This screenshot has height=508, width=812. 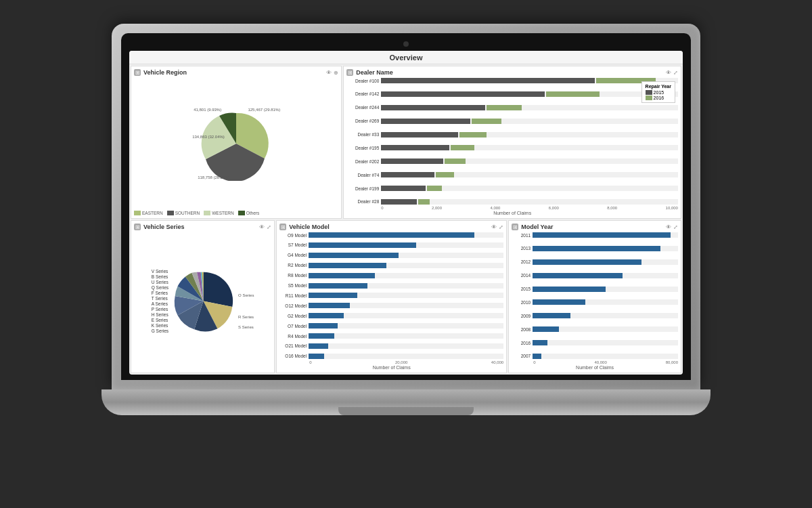 What do you see at coordinates (595, 235) in the screenshot?
I see `year-row-0: 2011` at bounding box center [595, 235].